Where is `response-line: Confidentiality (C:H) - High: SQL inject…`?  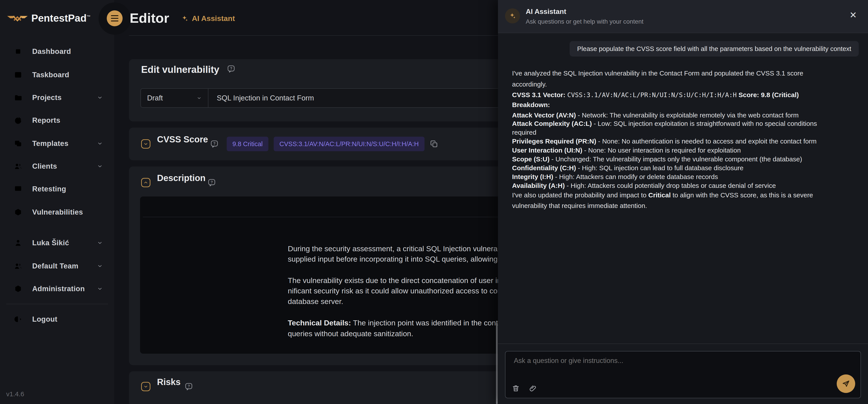 response-line: Confidentiality (C:H) - High: SQL inject… is located at coordinates (628, 168).